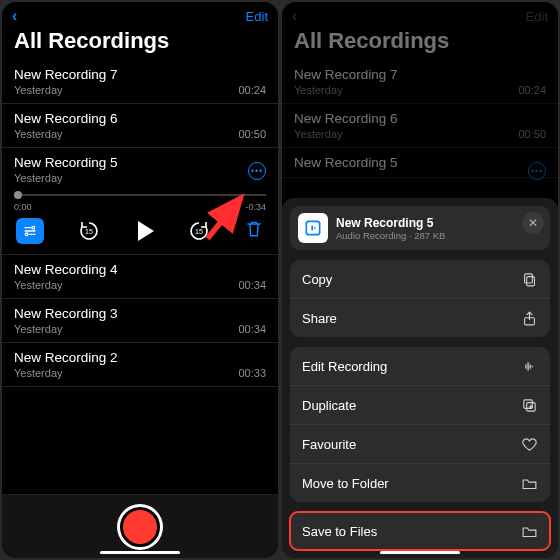  What do you see at coordinates (420, 531) in the screenshot?
I see `action-save-to-files: Save to Files` at bounding box center [420, 531].